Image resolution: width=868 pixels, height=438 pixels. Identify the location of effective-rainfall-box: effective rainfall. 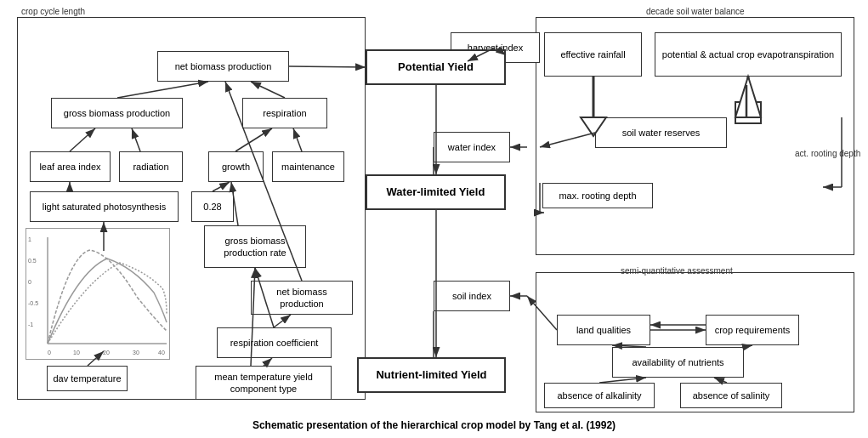
(593, 54).